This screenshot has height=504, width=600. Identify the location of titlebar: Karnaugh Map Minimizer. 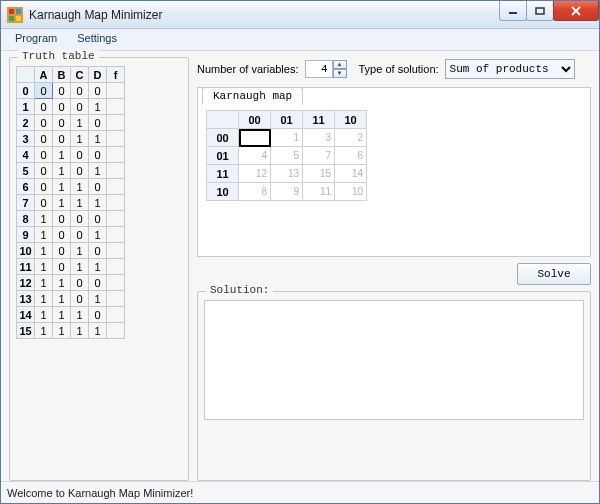
(300, 15).